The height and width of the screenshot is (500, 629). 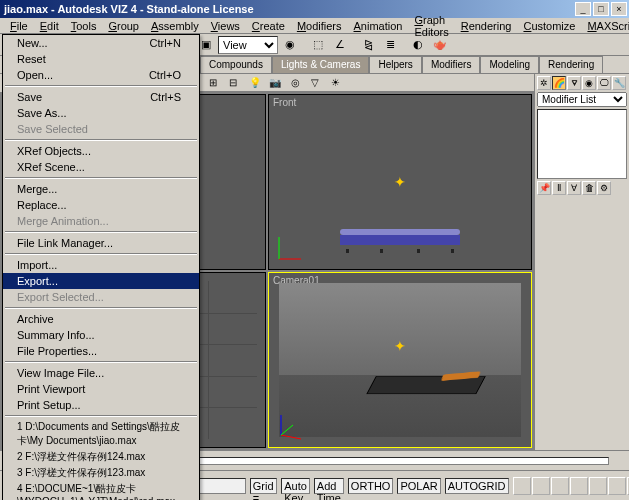 What do you see at coordinates (268, 26) in the screenshot?
I see `menu-create: Create` at bounding box center [268, 26].